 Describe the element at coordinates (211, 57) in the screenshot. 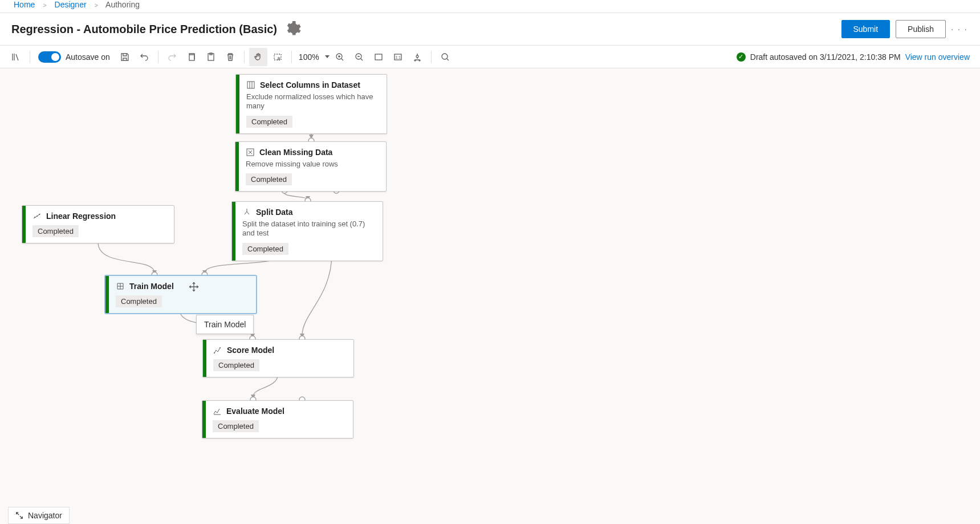

I see `paste-icon` at that location.